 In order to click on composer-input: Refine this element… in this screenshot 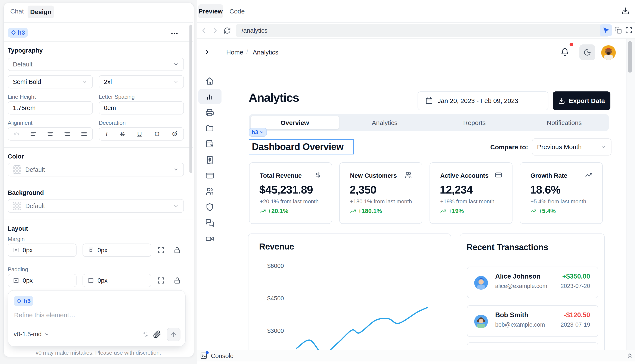, I will do `click(45, 315)`.